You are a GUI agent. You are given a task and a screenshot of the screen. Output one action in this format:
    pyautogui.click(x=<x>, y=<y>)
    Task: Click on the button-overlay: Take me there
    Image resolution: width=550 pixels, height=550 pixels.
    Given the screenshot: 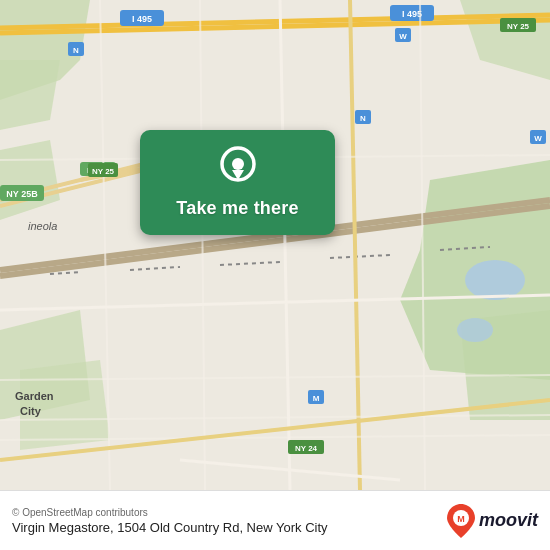 What is the action you would take?
    pyautogui.click(x=238, y=182)
    